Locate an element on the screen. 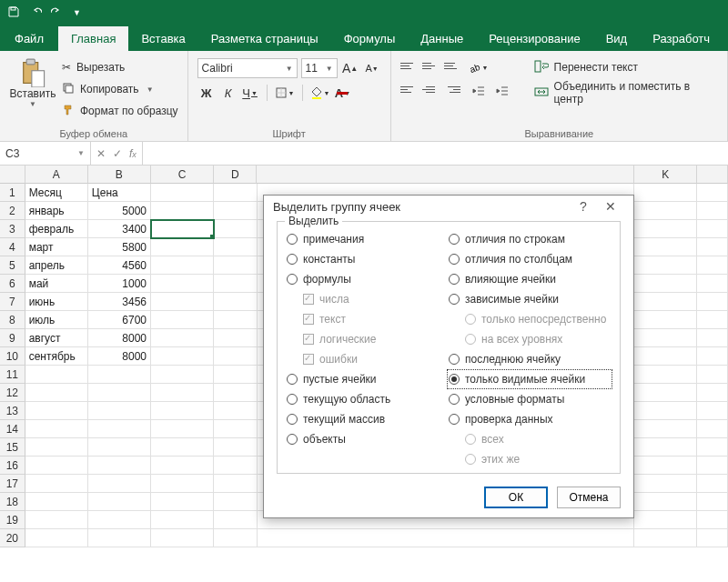 The height and width of the screenshot is (582, 728). cancel-button: Отмена is located at coordinates (589, 497).